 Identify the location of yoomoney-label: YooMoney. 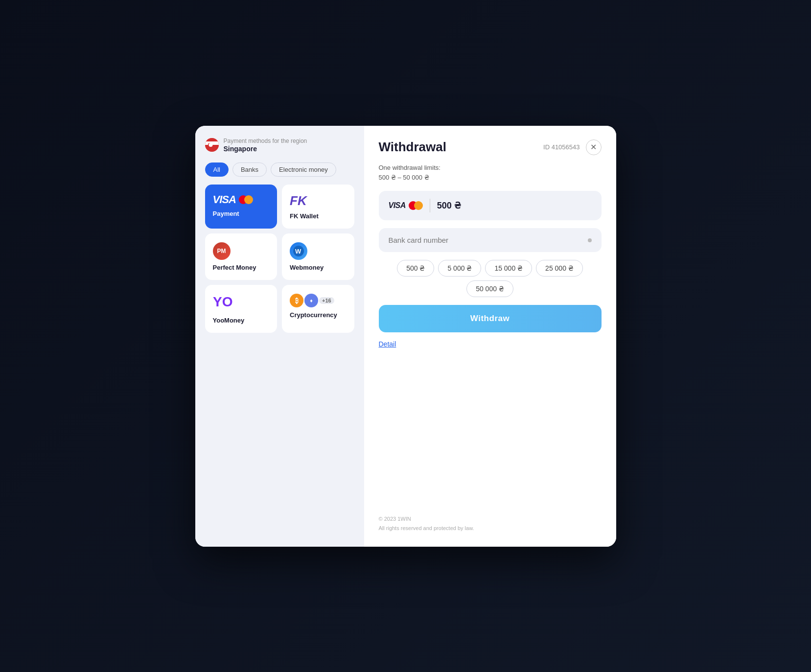
(229, 320).